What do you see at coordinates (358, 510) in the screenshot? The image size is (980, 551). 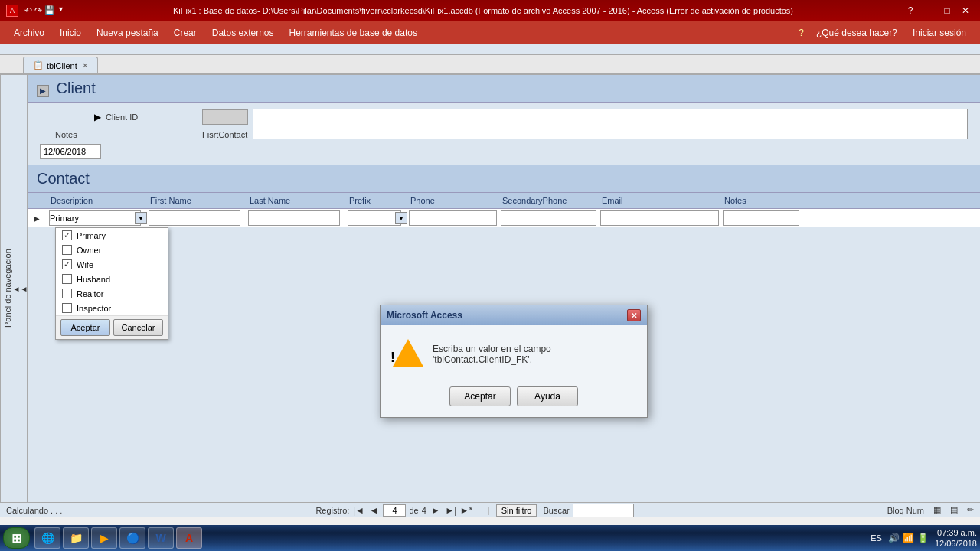 I see `nav-first-btn: |◄` at bounding box center [358, 510].